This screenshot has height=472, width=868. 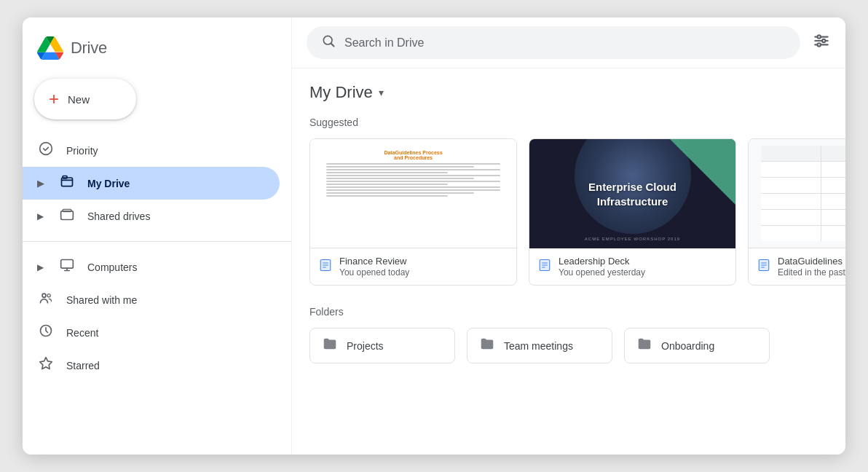 What do you see at coordinates (151, 150) in the screenshot?
I see `sidebar-item-priority: Priority` at bounding box center [151, 150].